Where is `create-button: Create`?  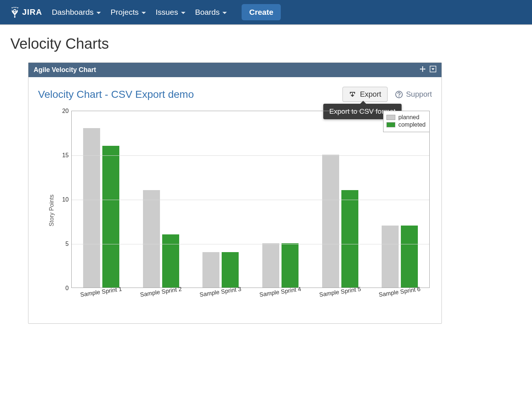 create-button: Create is located at coordinates (261, 12).